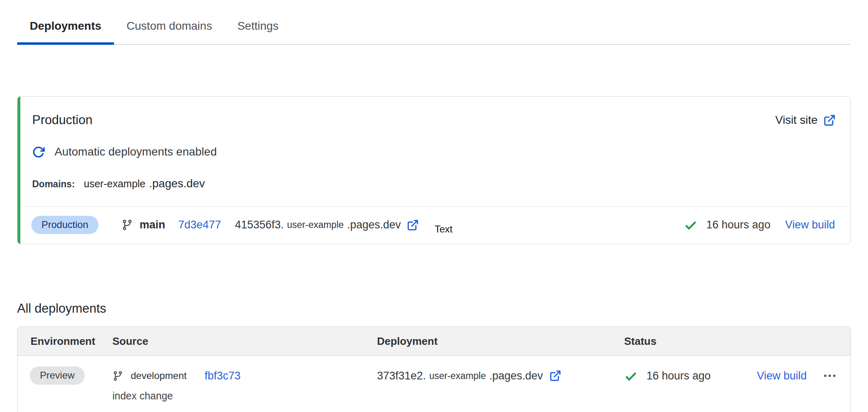 This screenshot has height=412, width=868. I want to click on production-card-header: Production Visit site, so click(434, 120).